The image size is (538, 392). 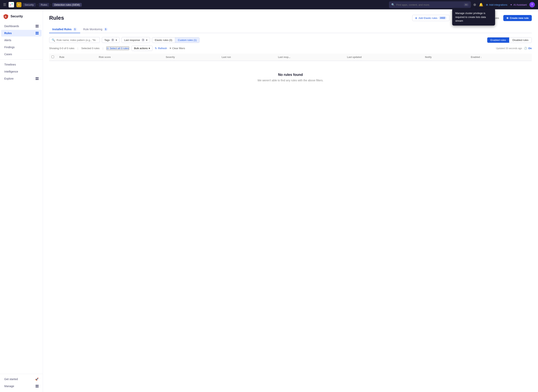 I want to click on sidebar-item-alerts: Alerts, so click(x=21, y=40).